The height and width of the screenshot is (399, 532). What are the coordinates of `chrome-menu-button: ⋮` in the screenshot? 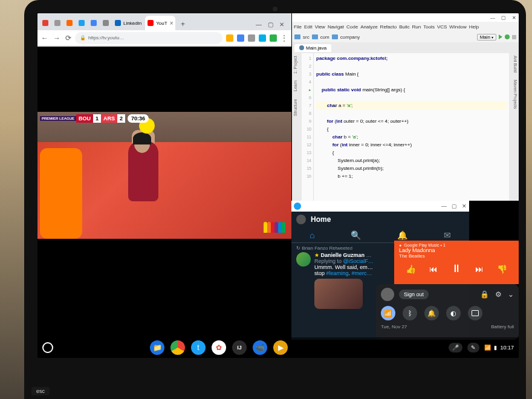 It's located at (284, 38).